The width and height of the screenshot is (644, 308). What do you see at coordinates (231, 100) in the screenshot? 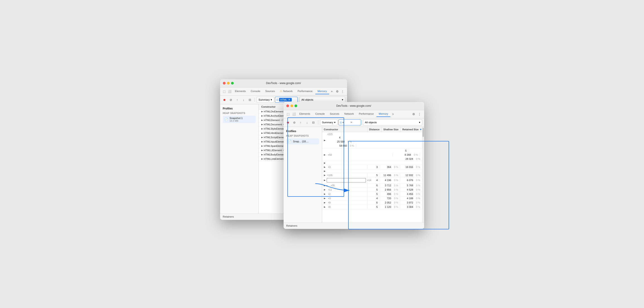
I see `stop-icon-back: ⊘` at bounding box center [231, 100].